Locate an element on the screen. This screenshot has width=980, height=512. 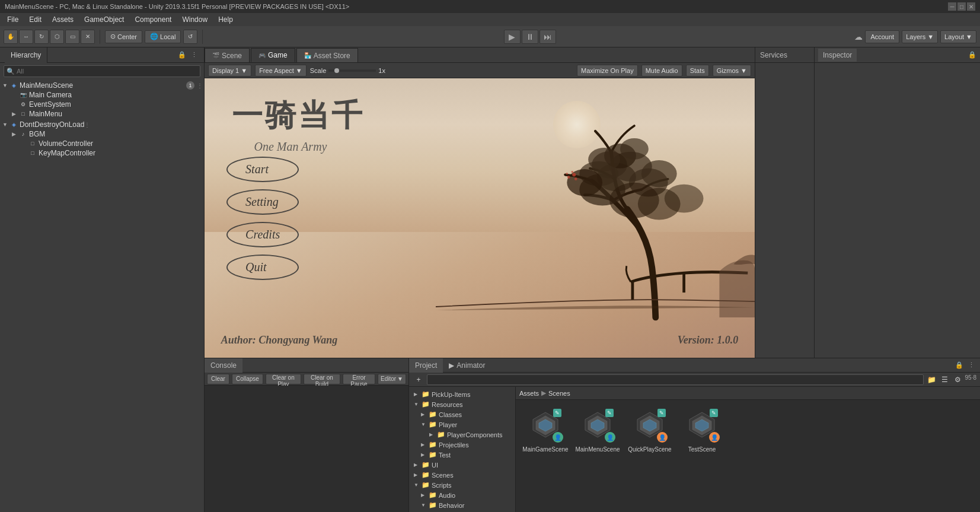
proj-tree-scenes: ▶ 📁 Scenes is located at coordinates (462, 475).